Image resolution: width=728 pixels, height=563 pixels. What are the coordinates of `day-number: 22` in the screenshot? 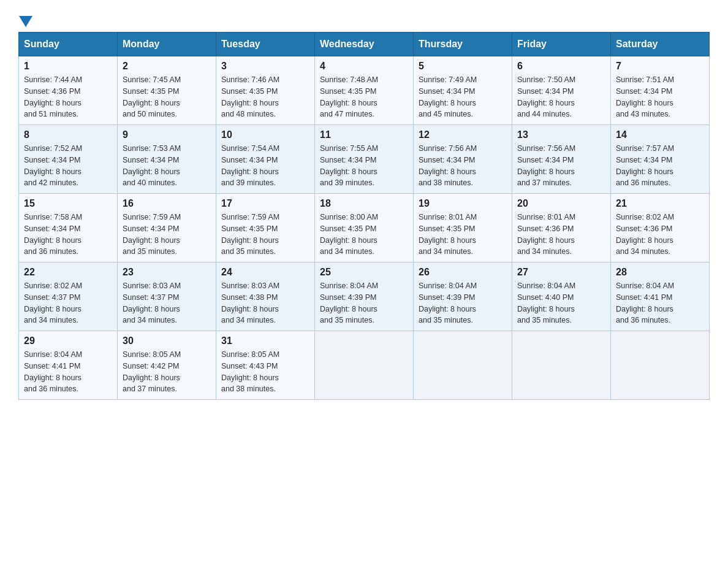 It's located at (68, 272).